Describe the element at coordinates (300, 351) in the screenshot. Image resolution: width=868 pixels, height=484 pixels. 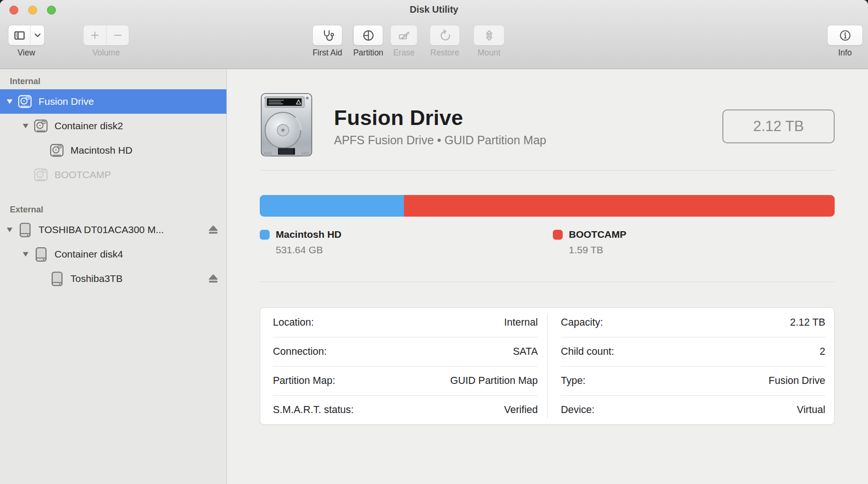
I see `info-label: Connection:` at that location.